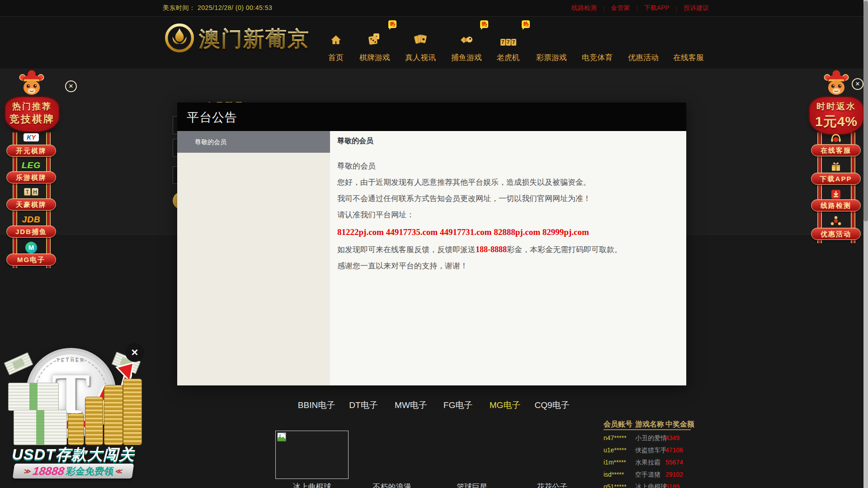 The height and width of the screenshot is (488, 868). I want to click on top-link-gold-manager: 金管家, so click(620, 8).